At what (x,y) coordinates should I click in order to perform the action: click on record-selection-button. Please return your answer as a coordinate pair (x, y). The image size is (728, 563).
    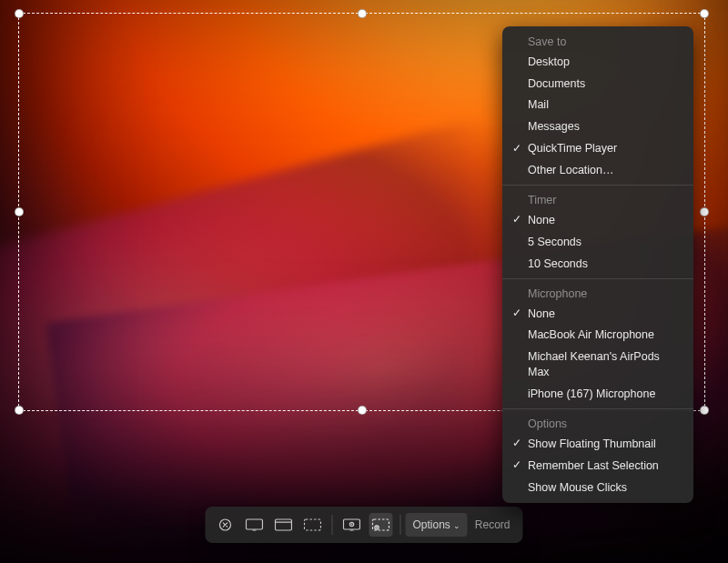
    Looking at the image, I should click on (380, 525).